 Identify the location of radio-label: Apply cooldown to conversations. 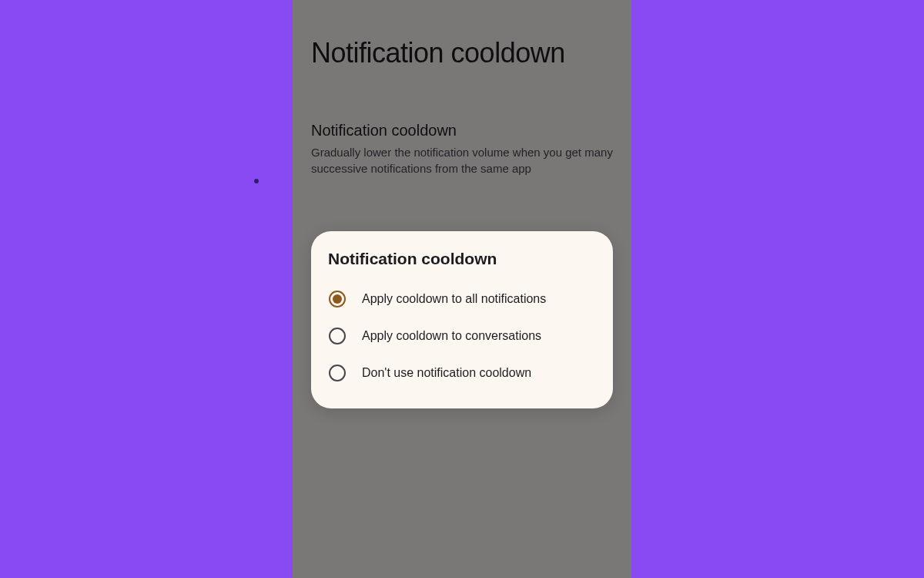
(451, 336).